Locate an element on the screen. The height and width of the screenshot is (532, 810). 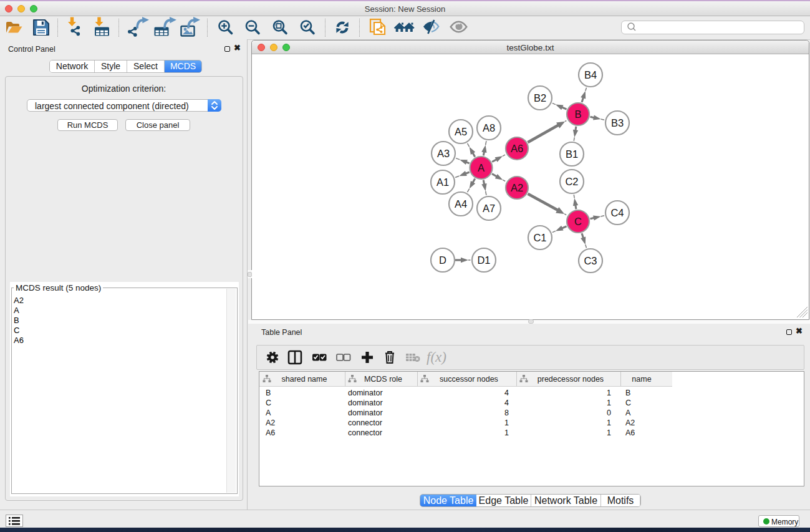
svg-text: A3 is located at coordinates (443, 153).